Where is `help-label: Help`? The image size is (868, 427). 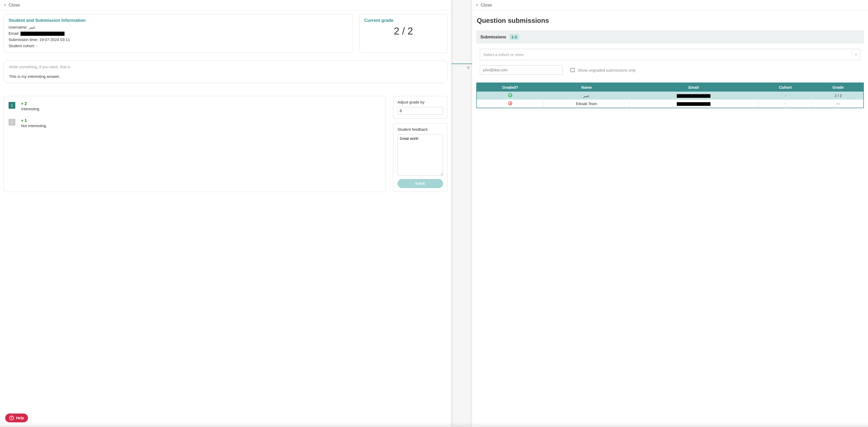
help-label: Help is located at coordinates (20, 418).